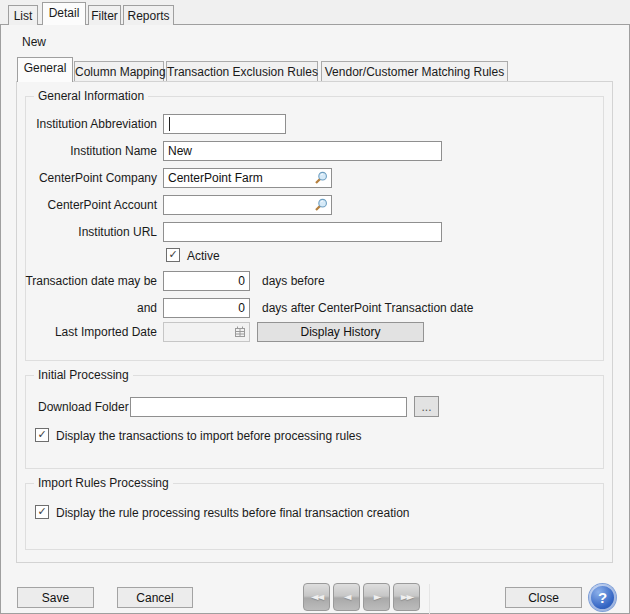 The image size is (630, 614). I want to click on institution-url-field, so click(302, 232).